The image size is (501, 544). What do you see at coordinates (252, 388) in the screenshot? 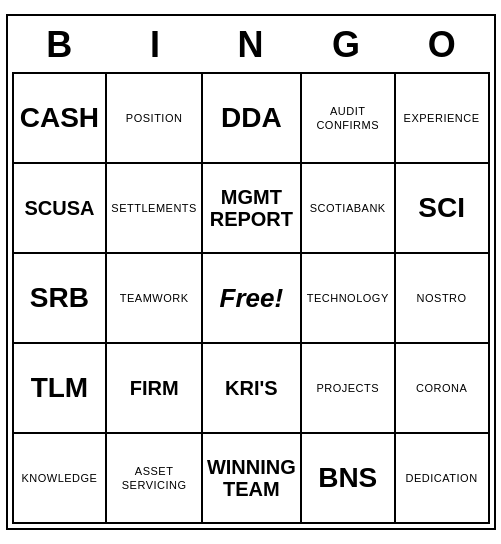
I see `cell-label: KRI'S` at bounding box center [252, 388].